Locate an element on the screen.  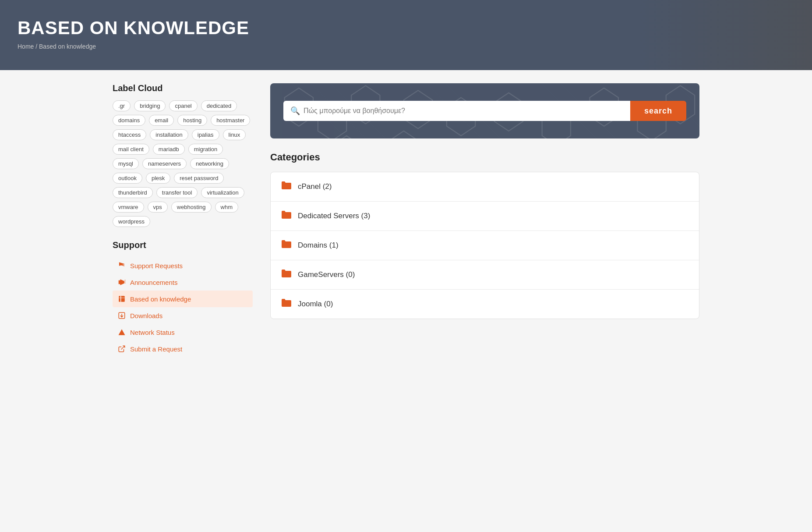
tag-hostmaster: hostmaster is located at coordinates (230, 120).